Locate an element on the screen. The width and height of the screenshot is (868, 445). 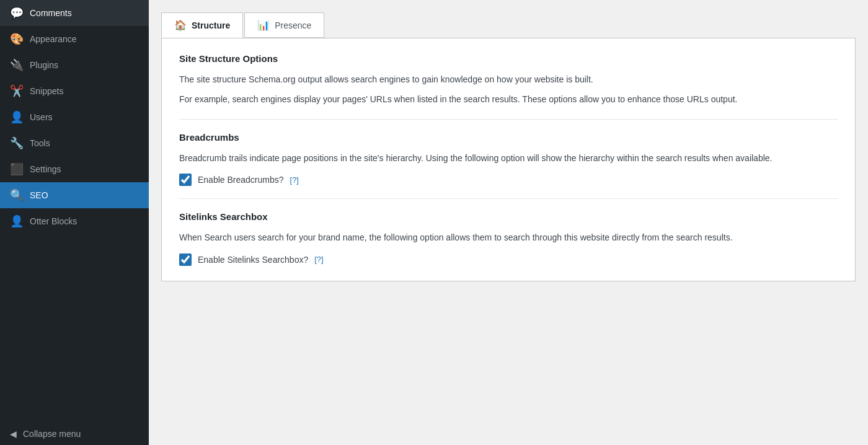
enable-sitelinks-label: Enable Sitelinks Searchbox? is located at coordinates (253, 260).